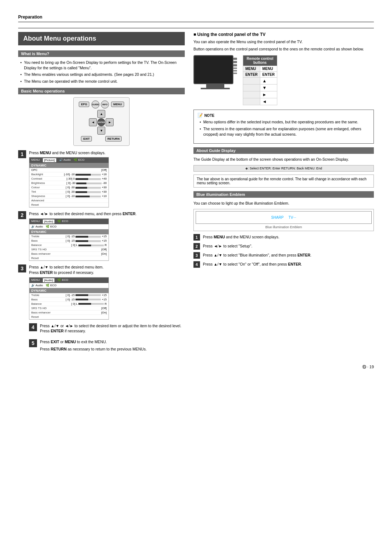 The height and width of the screenshot is (554, 392). I want to click on left-btn: ◄, so click(93, 122).